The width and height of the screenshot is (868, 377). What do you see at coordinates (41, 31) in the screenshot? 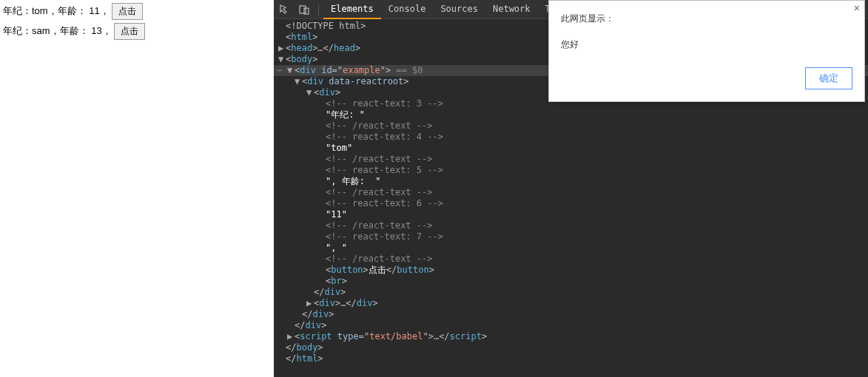
I see `row-name: sam` at bounding box center [41, 31].